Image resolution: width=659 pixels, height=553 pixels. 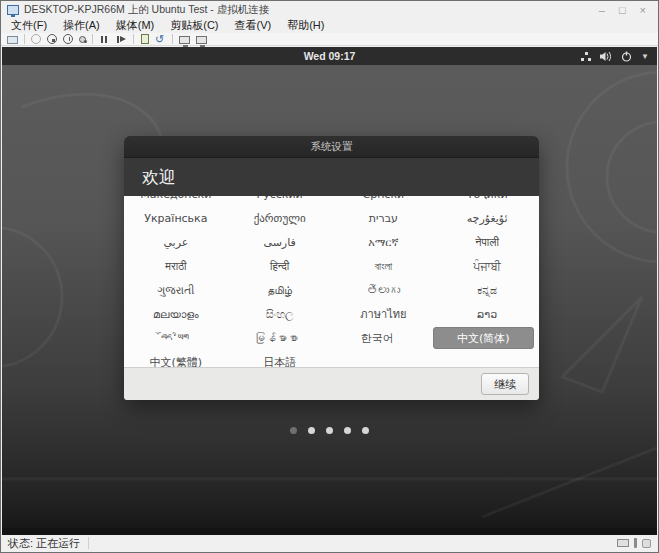 I want to click on pause-icon, so click(x=104, y=40).